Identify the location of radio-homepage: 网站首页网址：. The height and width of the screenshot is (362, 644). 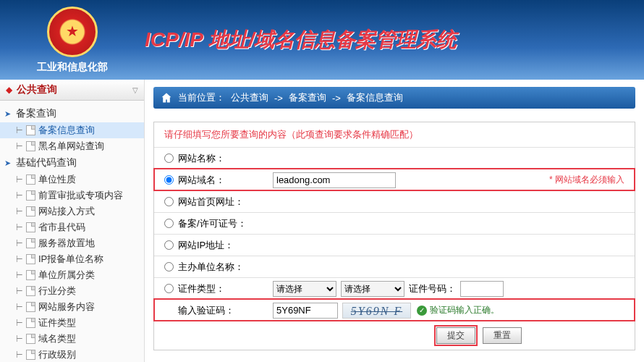
(219, 202).